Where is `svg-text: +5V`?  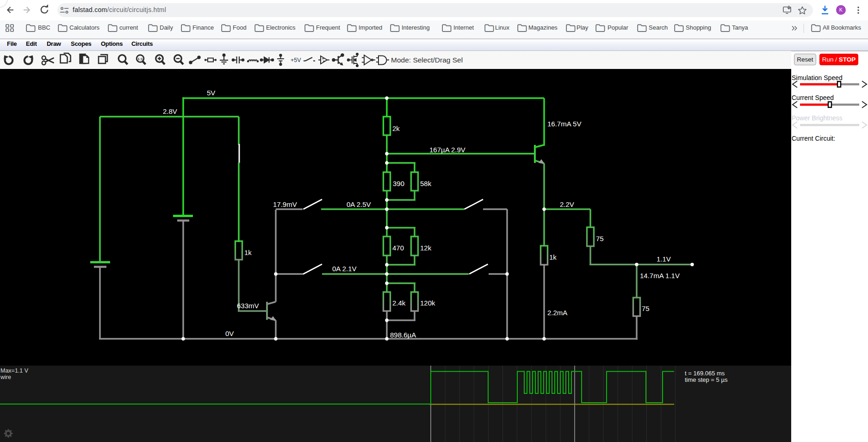
svg-text: +5V is located at coordinates (296, 60).